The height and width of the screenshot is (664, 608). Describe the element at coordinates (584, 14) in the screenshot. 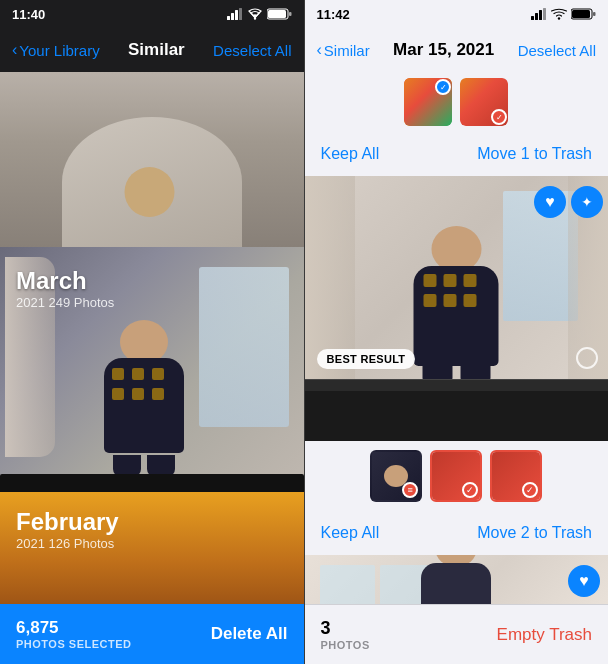

I see `battery-icon-right` at that location.